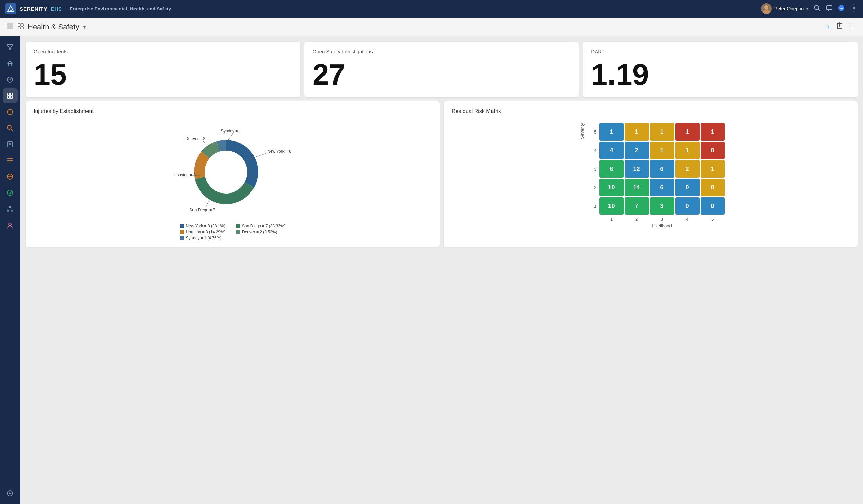 This screenshot has height=504, width=863. I want to click on legend-dot-sandiego, so click(238, 226).